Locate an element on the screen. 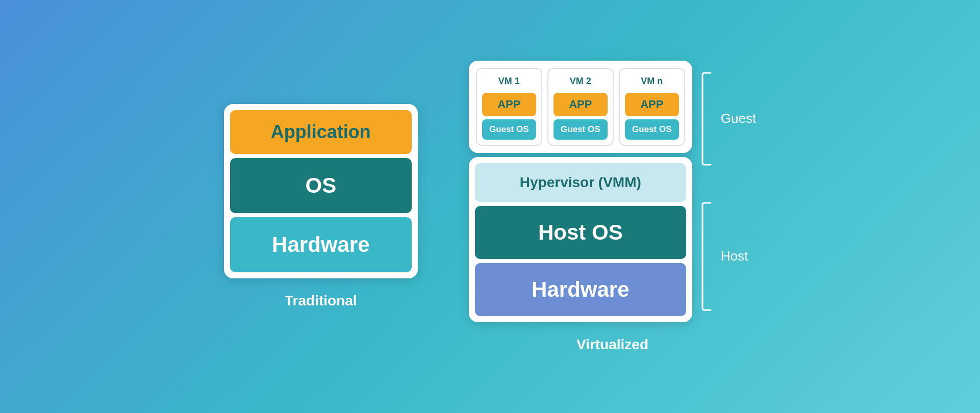 This screenshot has width=980, height=413. host-bracket-group: Host is located at coordinates (728, 256).